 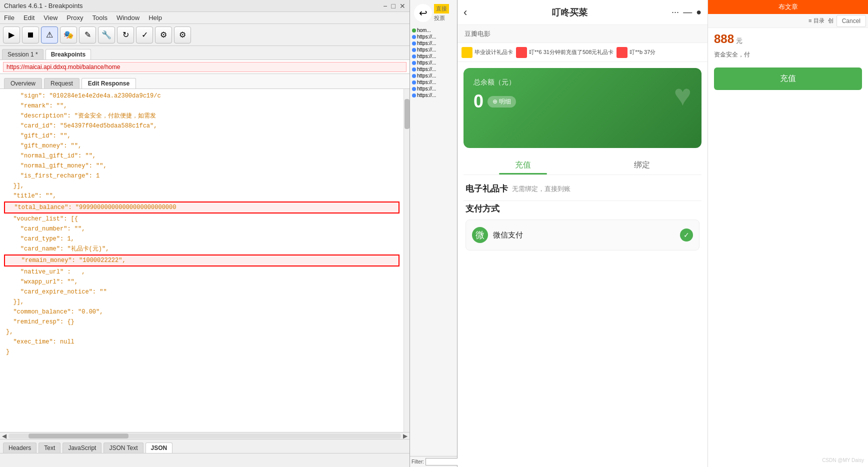 What do you see at coordinates (29, 18) in the screenshot?
I see `menu-edit: Edit` at bounding box center [29, 18].